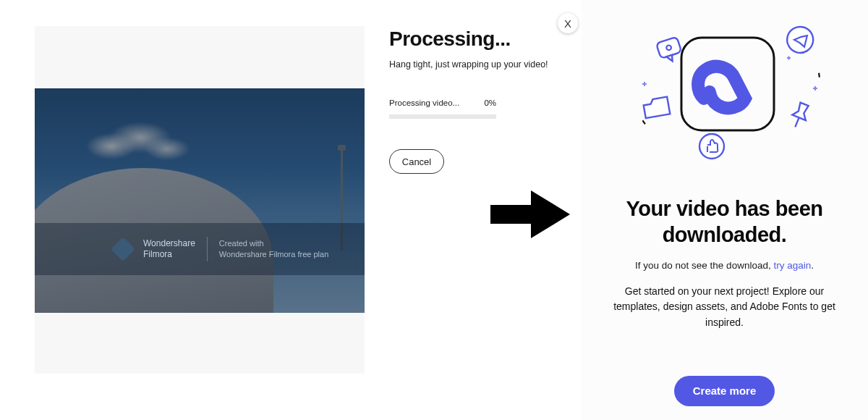 This screenshot has height=420, width=868. Describe the element at coordinates (472, 39) in the screenshot. I see `processing-title: Processing...` at that location.